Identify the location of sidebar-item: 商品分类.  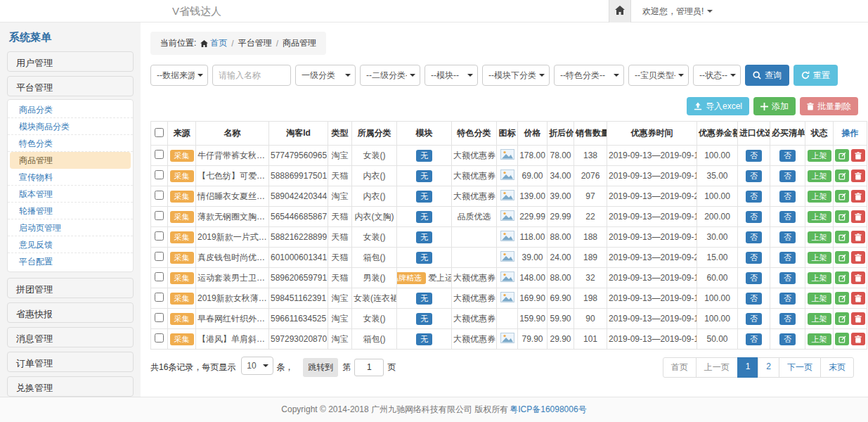
(70, 110).